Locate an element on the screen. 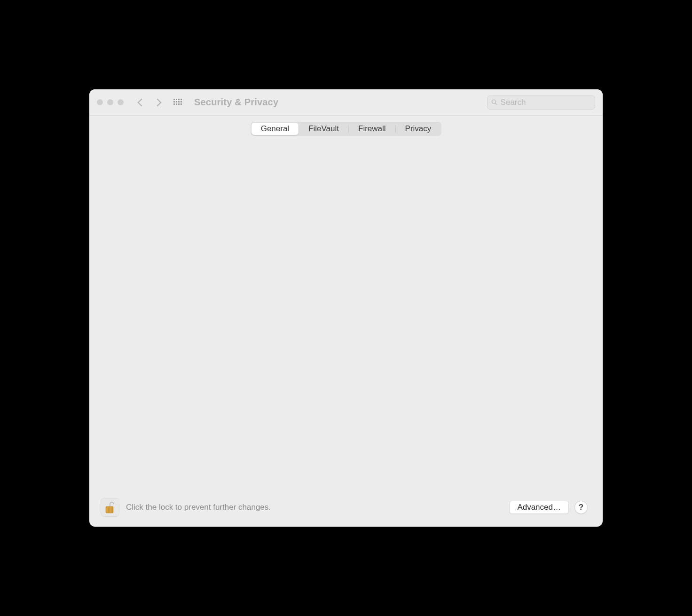  radio-app-store-input is located at coordinates (166, 342).